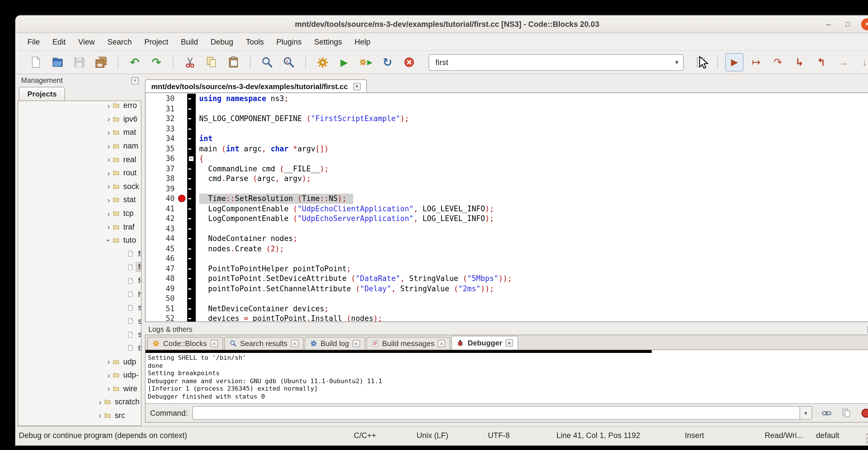 This screenshot has height=450, width=868. What do you see at coordinates (135, 81) in the screenshot?
I see `close-panel-icon: ×` at bounding box center [135, 81].